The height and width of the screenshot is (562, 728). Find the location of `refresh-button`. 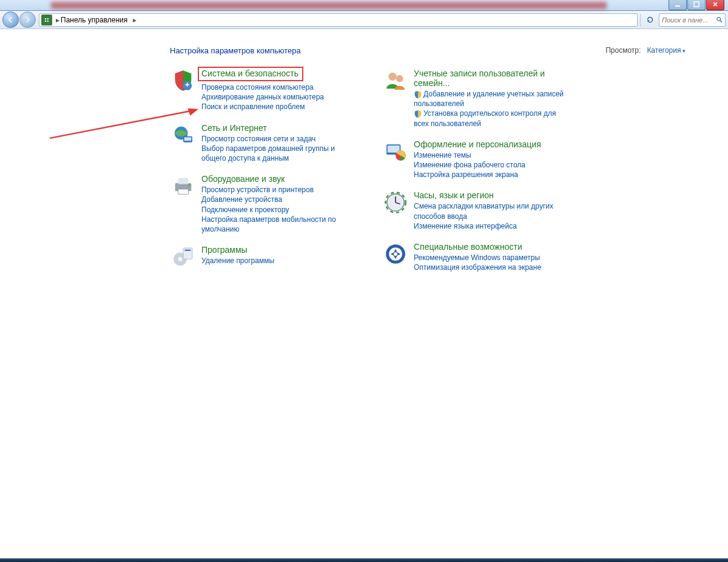

refresh-button is located at coordinates (650, 20).